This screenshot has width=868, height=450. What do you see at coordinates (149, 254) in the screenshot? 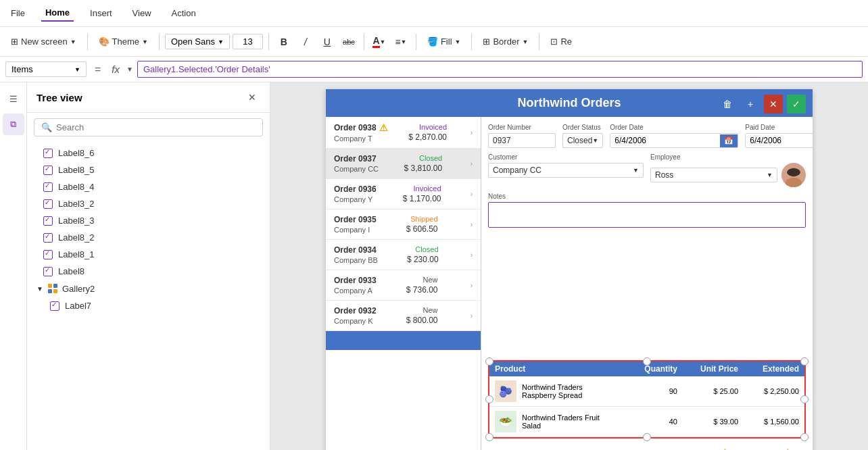
I see `tree-item-label8-1: Label8_1` at bounding box center [149, 254].